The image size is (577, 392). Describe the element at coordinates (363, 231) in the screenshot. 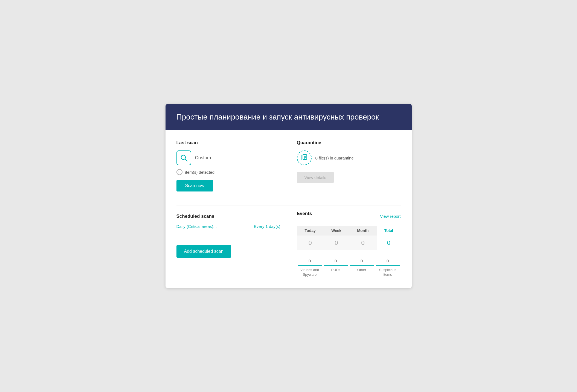

I see `col-month: Month` at that location.